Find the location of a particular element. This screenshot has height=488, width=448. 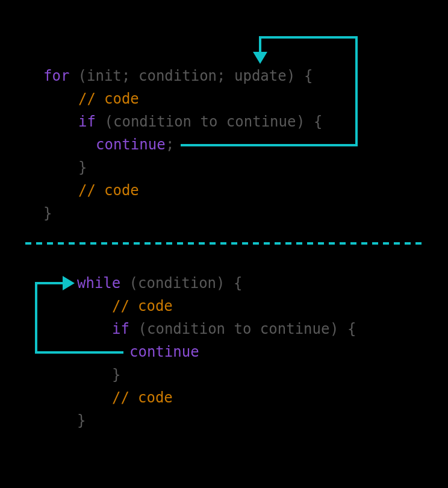

for-update: update is located at coordinates (260, 76).